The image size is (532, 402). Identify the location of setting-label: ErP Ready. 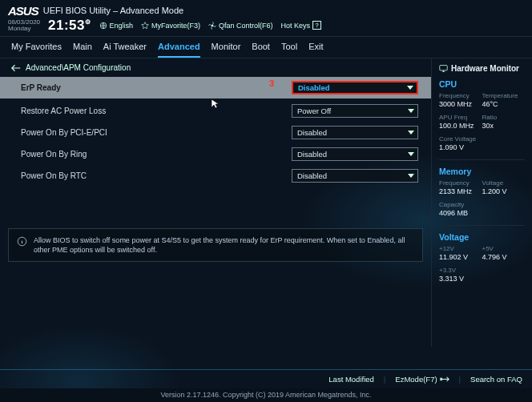
(41, 88).